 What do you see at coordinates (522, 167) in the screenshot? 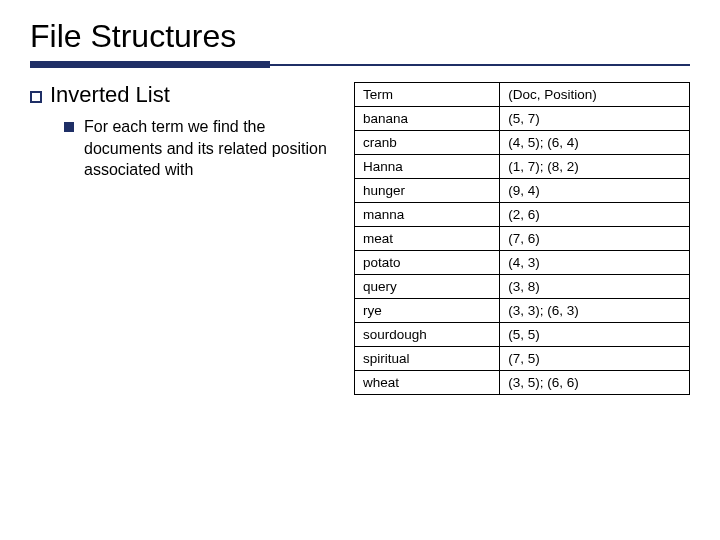
I see `table-row: Hanna(1, 7); (8, 2)` at bounding box center [522, 167].